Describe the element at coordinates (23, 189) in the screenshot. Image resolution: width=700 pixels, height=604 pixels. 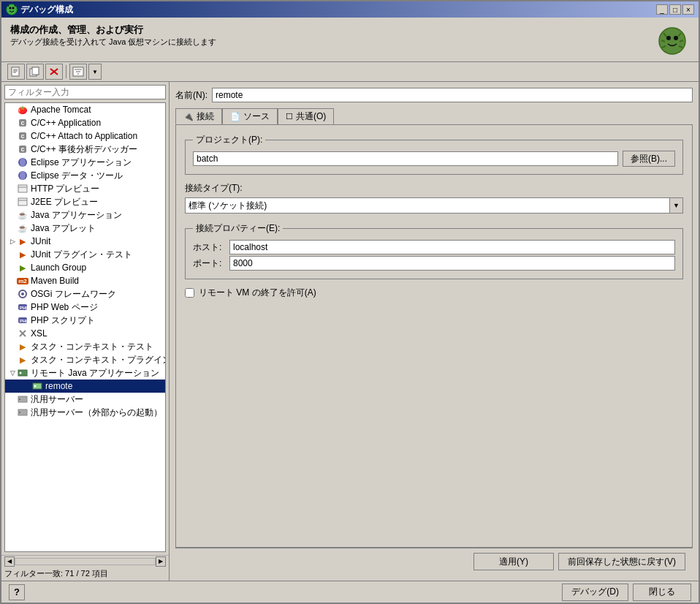
I see `http-icon` at that location.